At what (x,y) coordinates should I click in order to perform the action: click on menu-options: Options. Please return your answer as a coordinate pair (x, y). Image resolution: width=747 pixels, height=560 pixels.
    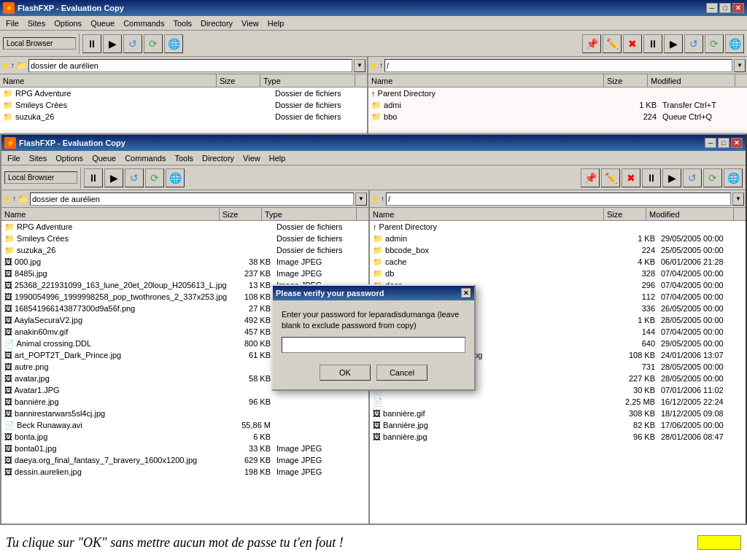
    Looking at the image, I should click on (68, 23).